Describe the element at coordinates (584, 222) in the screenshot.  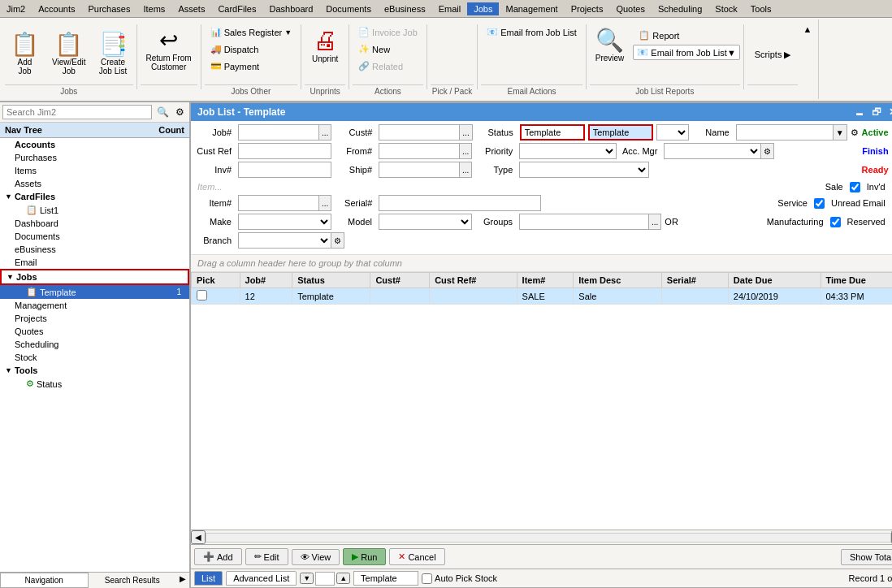
I see `groups-input` at that location.